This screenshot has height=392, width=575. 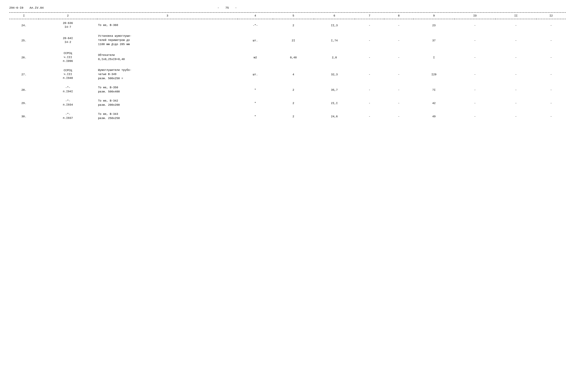 I want to click on row-num: 27., so click(x=24, y=74).